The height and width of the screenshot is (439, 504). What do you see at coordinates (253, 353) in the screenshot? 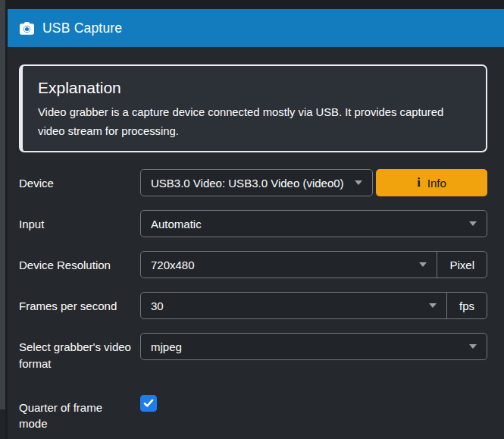
I see `video-format-row: Select grabber's video format mjpeg` at bounding box center [253, 353].